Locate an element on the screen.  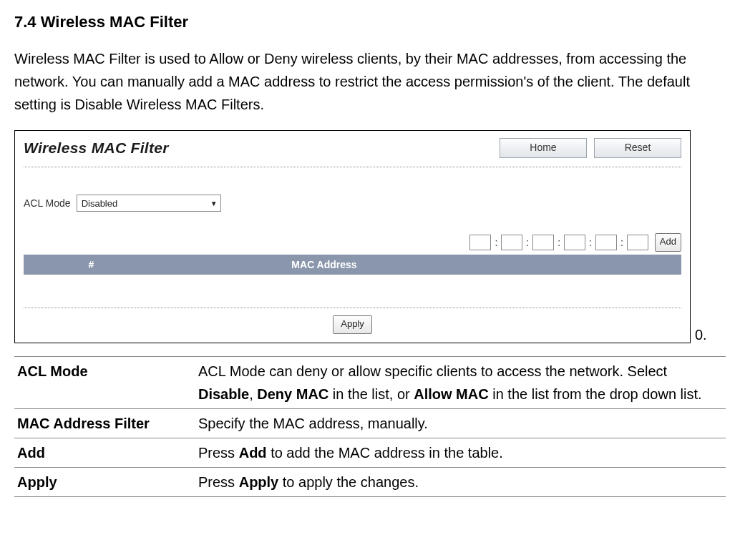
page-title: Wireless MAC Filter is located at coordinates (96, 148).